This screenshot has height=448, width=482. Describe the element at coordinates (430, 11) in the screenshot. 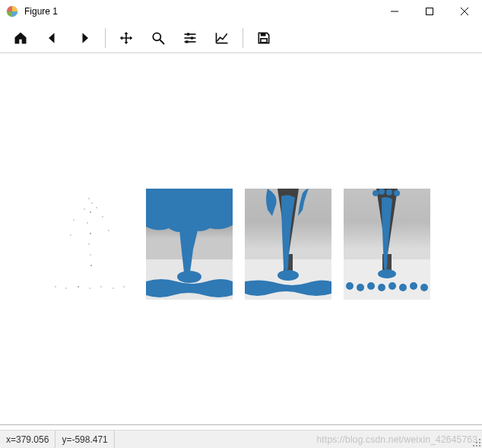

I see `maximize-button` at that location.